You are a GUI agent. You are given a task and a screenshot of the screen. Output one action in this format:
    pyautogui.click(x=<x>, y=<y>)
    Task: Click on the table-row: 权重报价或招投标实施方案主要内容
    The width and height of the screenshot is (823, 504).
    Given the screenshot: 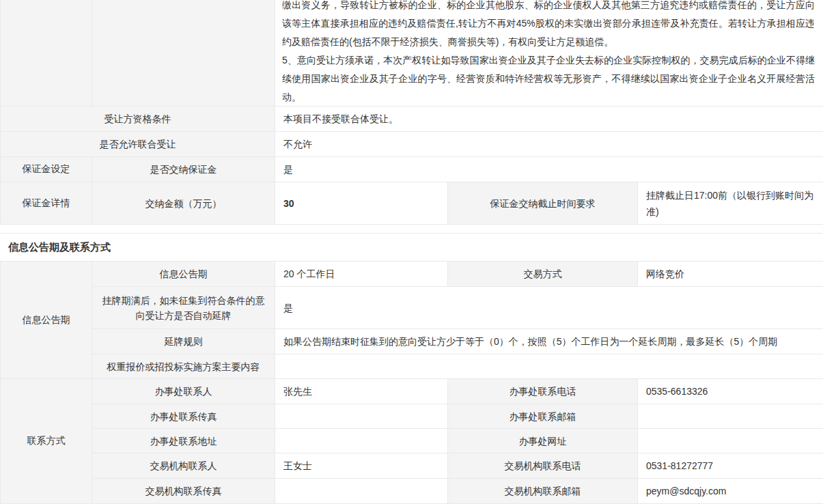 What is the action you would take?
    pyautogui.click(x=412, y=367)
    